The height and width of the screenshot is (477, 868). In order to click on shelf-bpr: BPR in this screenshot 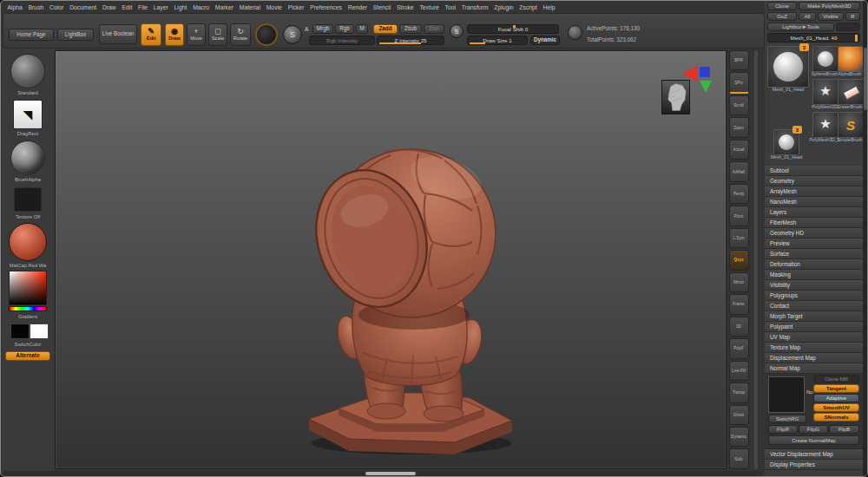, I will do `click(740, 61)`.